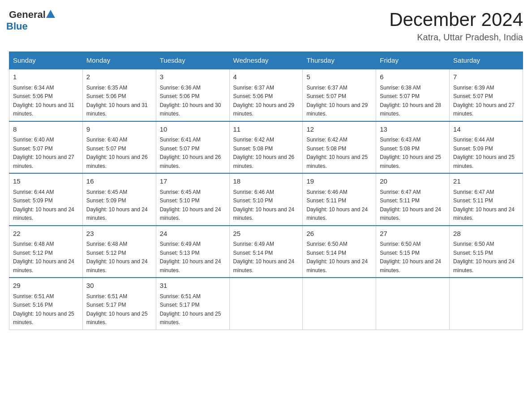 This screenshot has width=532, height=411. What do you see at coordinates (486, 252) in the screenshot?
I see `calendar-day-cell: 28 Sunrise: 6:50 AMSunset: 5:15 PMDaylig…` at bounding box center [486, 252].